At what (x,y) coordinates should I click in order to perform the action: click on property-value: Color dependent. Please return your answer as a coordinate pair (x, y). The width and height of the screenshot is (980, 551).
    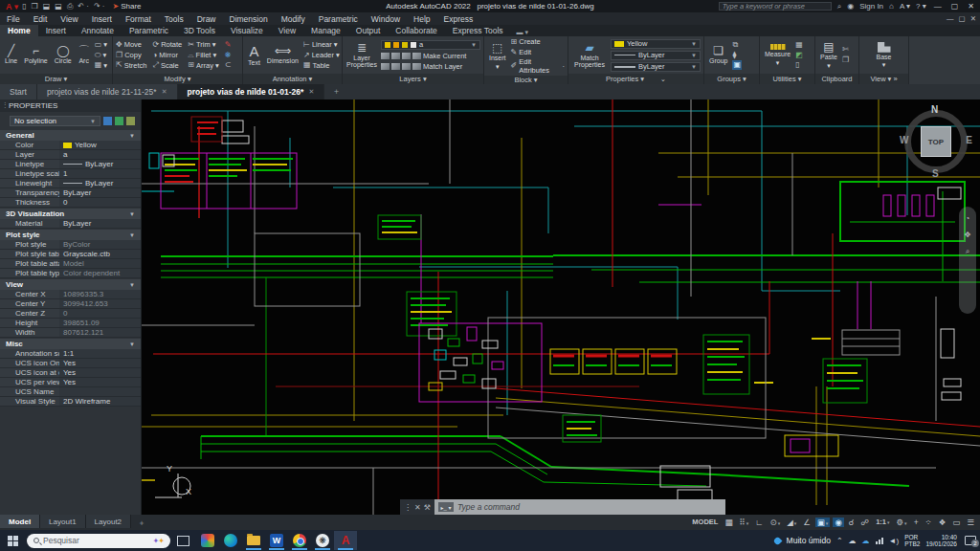
    Looking at the image, I should click on (100, 274).